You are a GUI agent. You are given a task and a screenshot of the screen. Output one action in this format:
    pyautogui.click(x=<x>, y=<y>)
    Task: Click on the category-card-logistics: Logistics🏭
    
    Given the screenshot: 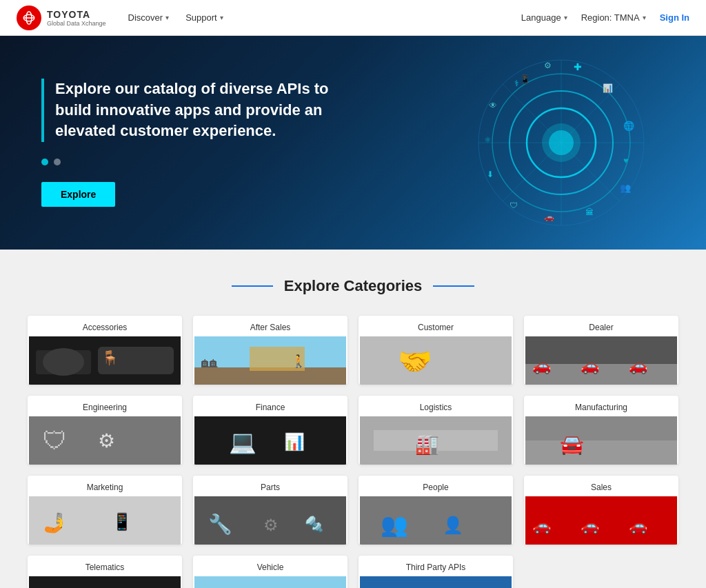 What is the action you would take?
    pyautogui.click(x=436, y=430)
    